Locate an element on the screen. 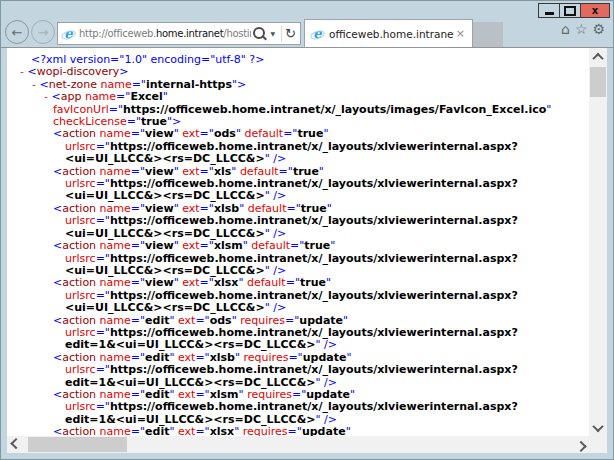  url-prefix: http://officeweb. is located at coordinates (118, 34).